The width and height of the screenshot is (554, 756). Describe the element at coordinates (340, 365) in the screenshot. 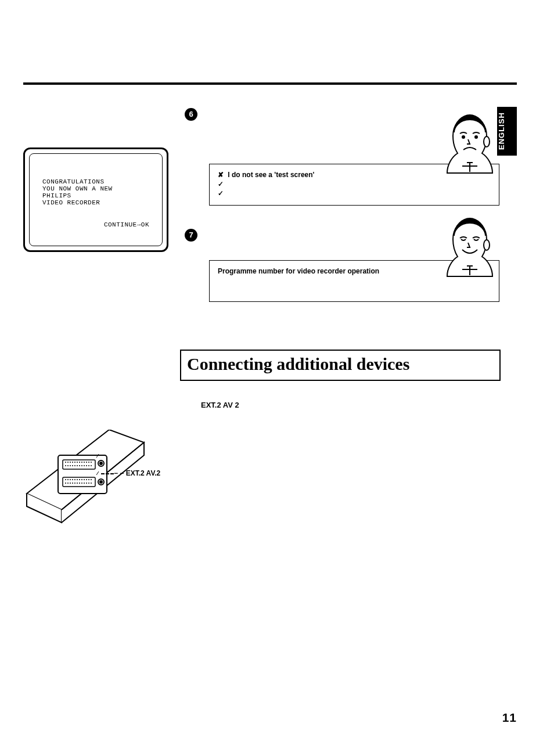

I see `section-heading: Connecting additional devices` at that location.